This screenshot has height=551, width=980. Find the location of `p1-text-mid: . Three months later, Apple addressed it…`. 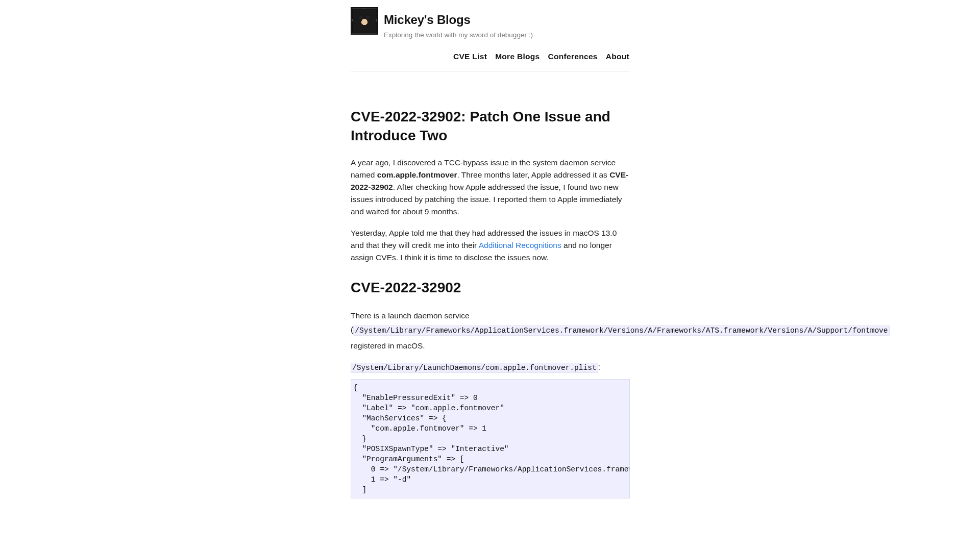

p1-text-mid: . Three months later, Apple addressed it… is located at coordinates (533, 174).